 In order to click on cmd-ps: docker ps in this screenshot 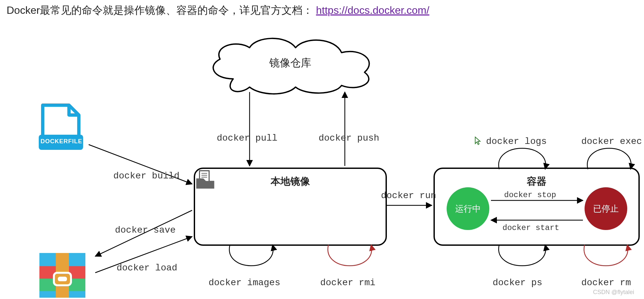, I will do `click(518, 283)`.